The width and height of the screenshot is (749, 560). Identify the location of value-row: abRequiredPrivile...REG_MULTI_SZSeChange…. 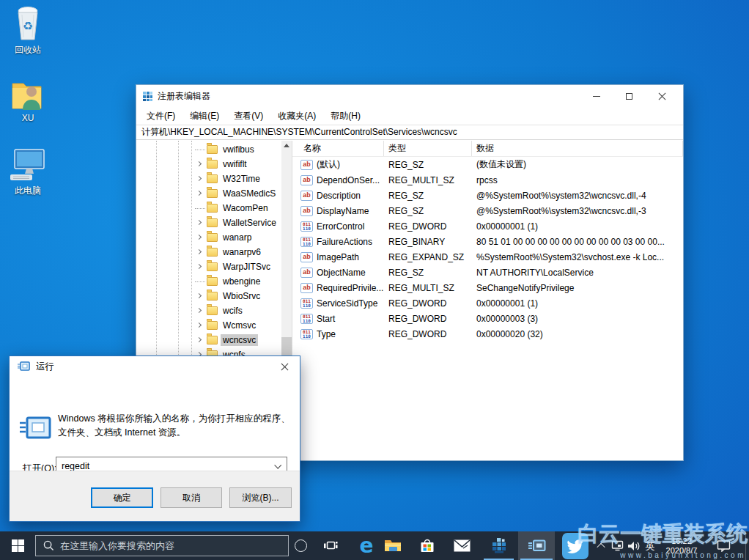
(488, 287).